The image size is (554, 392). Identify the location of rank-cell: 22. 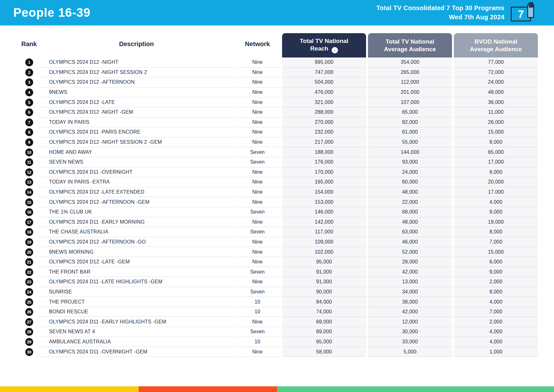
(29, 272).